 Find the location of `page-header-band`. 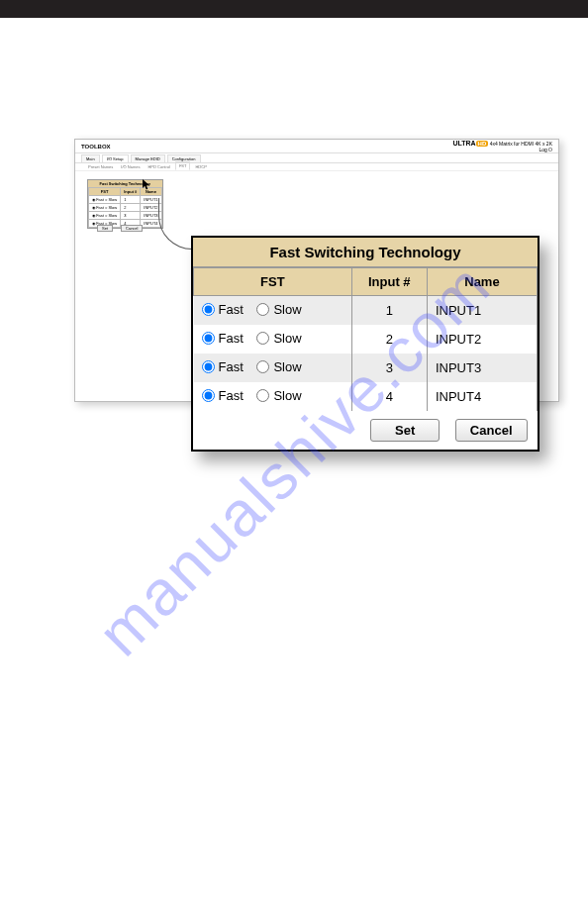

page-header-band is located at coordinates (294, 9).